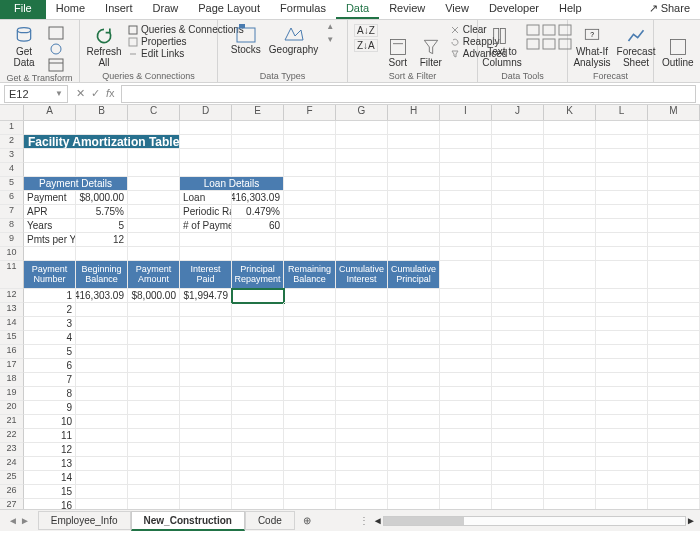 The width and height of the screenshot is (700, 533). I want to click on row-header: 19, so click(12, 394).